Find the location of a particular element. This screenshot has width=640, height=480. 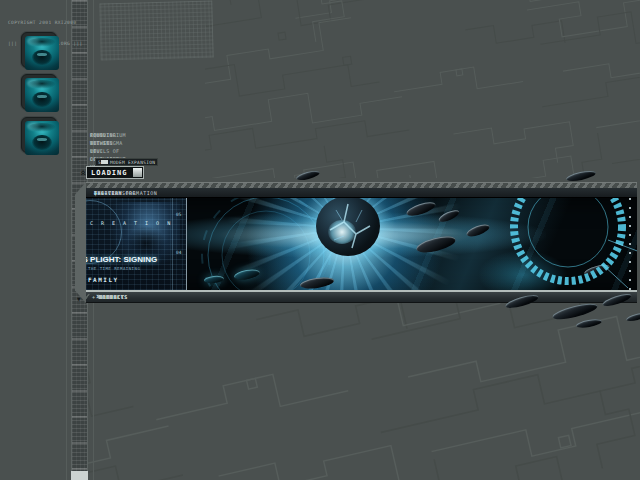

plight-subtext: THE TIME REMAINING is located at coordinates (114, 268).